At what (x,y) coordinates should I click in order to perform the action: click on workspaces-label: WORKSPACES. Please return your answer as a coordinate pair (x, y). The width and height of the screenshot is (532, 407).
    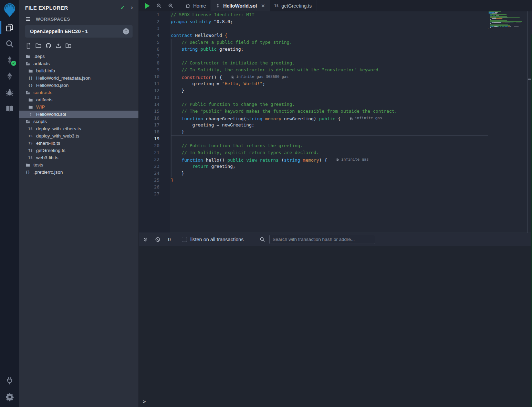
    Looking at the image, I should click on (53, 19).